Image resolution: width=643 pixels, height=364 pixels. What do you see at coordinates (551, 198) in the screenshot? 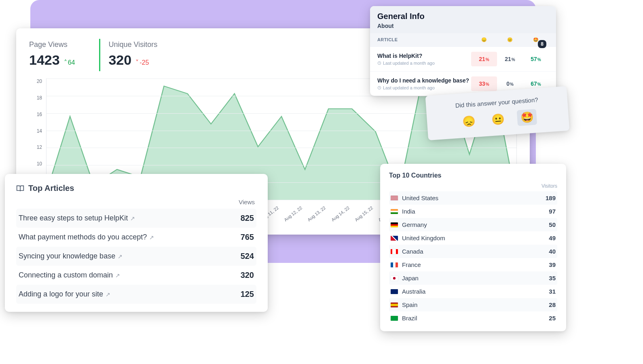
I see `country-visitors: 189` at bounding box center [551, 198].